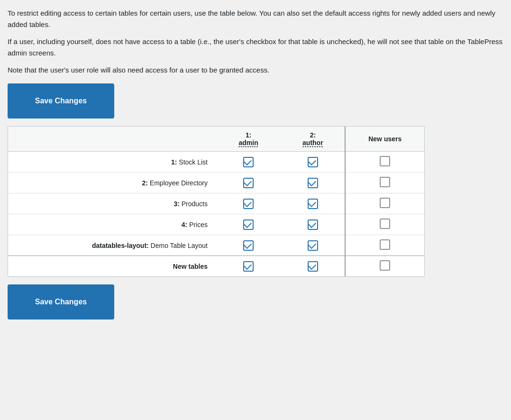 The width and height of the screenshot is (511, 420). What do you see at coordinates (385, 161) in the screenshot?
I see `stock-list-new-users-checkbox` at bounding box center [385, 161].